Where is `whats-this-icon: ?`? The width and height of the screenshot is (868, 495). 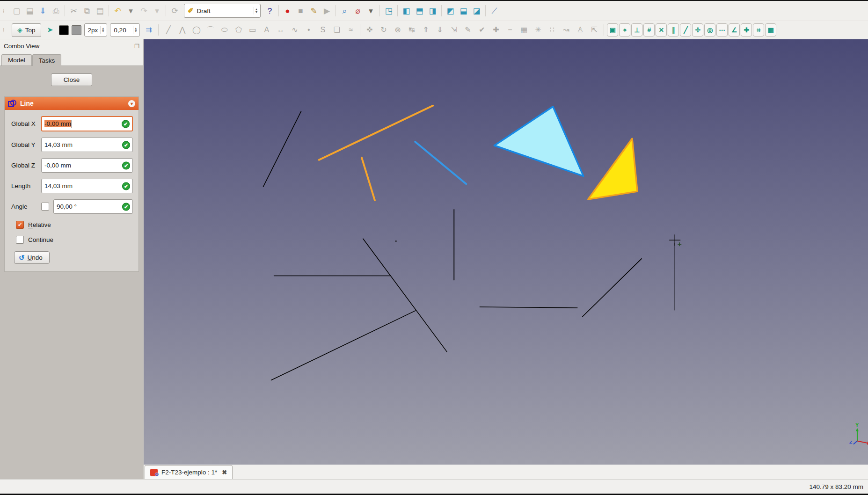 whats-this-icon: ? is located at coordinates (270, 11).